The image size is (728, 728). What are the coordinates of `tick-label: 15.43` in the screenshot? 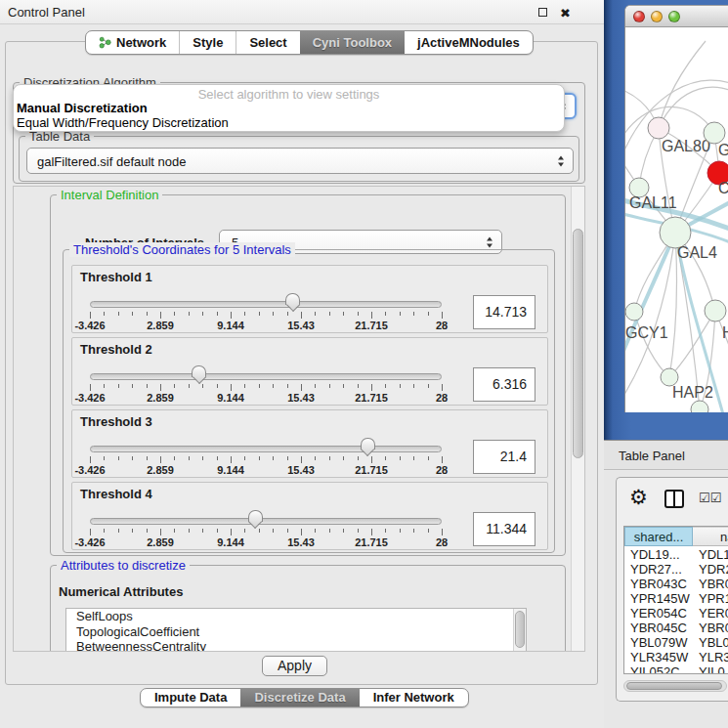 It's located at (301, 398).